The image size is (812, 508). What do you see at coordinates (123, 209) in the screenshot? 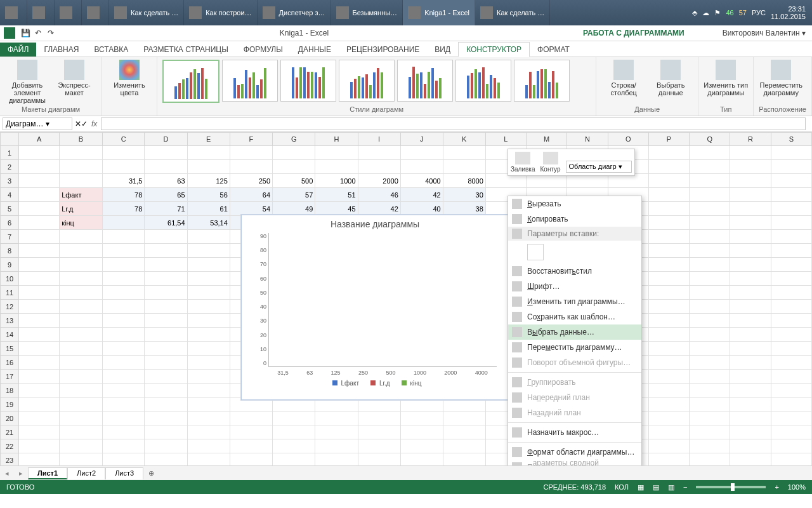
I see `cell: 78` at bounding box center [123, 209].